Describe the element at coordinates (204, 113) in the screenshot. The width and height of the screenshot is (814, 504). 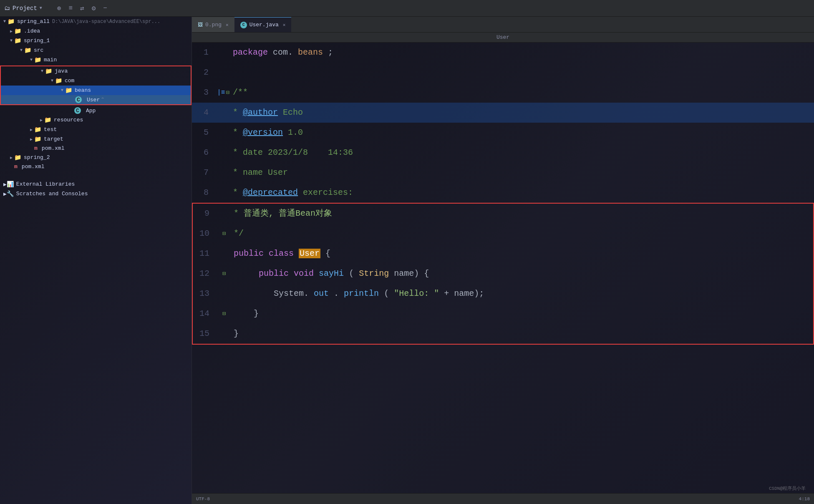
I see `line-num-4: 4` at that location.